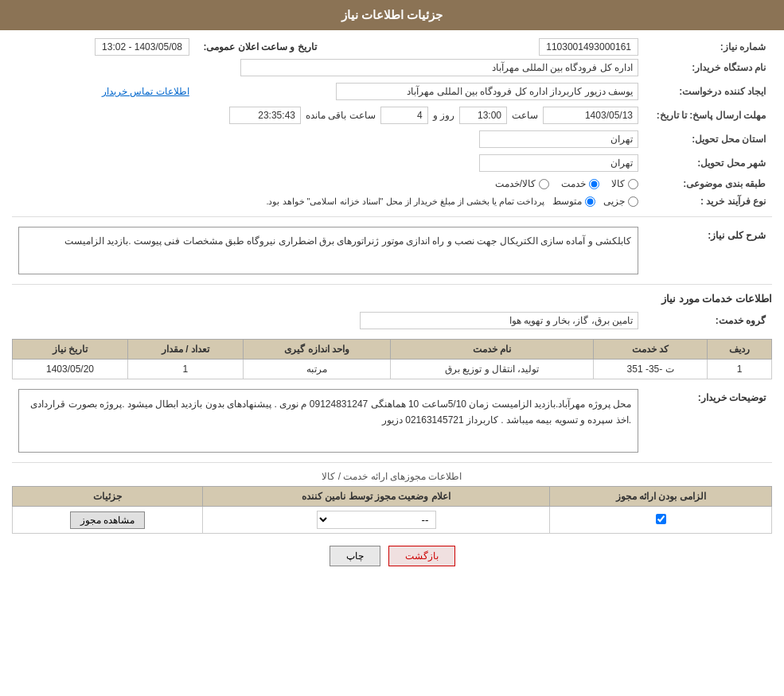  I want to click on radio-goods-service, so click(544, 185).